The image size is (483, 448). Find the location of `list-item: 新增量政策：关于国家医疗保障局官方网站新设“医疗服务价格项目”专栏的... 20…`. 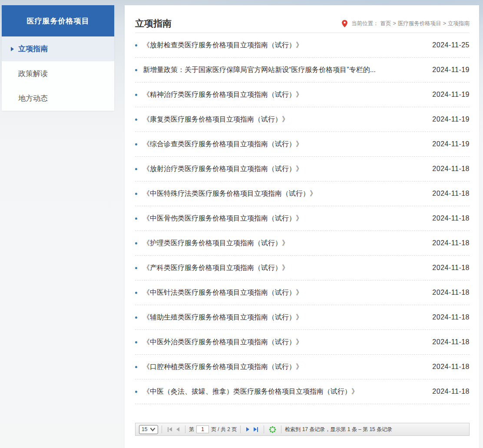

list-item: 新增量政策：关于国家医疗保障局官方网站新设“医疗服务价格项目”专栏的... 20… is located at coordinates (302, 70).